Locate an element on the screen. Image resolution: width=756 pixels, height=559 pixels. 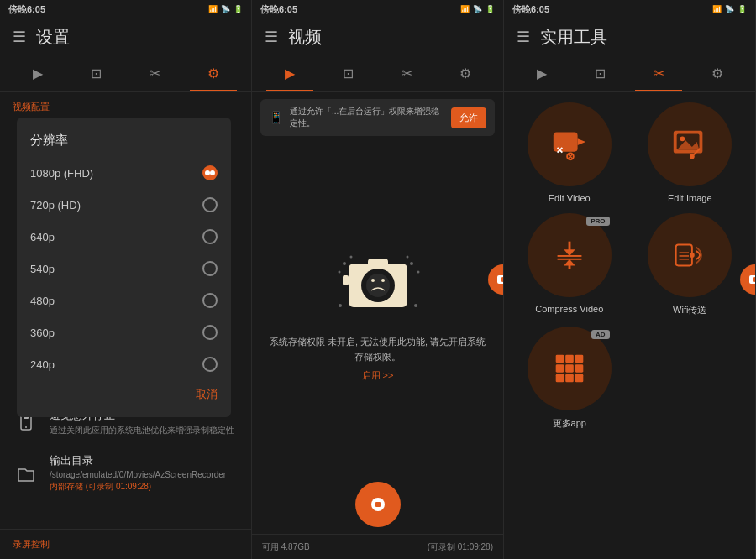
tab-tools-1: ✂ is located at coordinates (155, 74).